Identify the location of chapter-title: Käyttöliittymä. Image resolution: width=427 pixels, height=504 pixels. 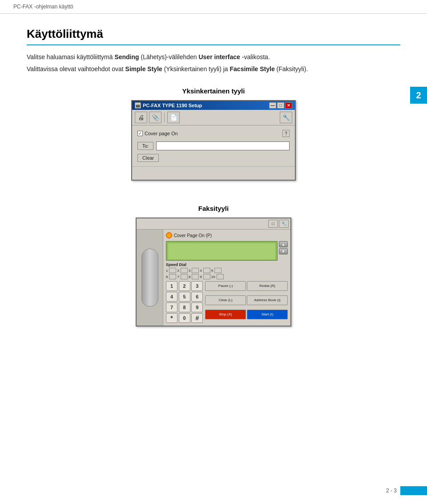
(214, 36).